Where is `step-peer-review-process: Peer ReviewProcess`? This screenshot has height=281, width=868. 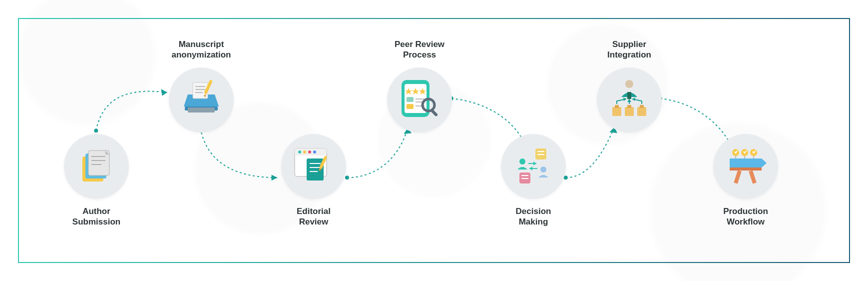
step-peer-review-process: Peer ReviewProcess is located at coordinates (420, 86).